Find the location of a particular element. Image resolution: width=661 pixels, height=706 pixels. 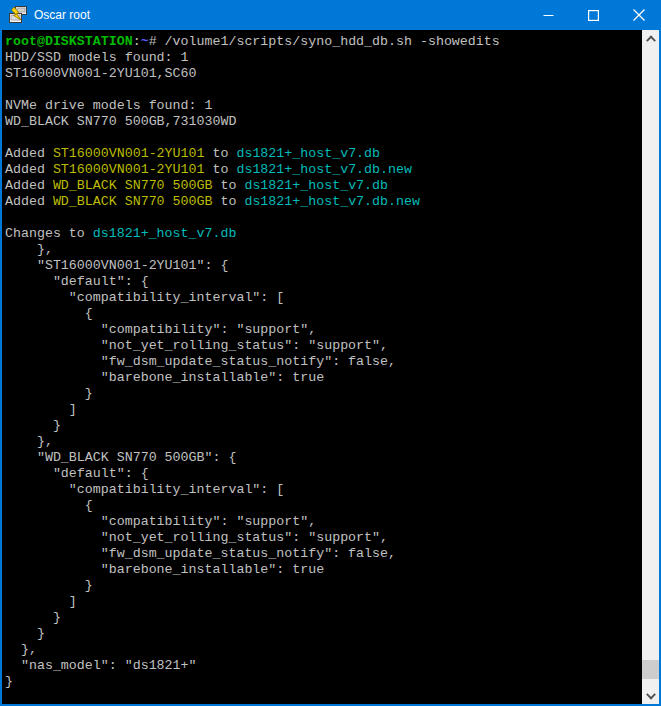

terminal-text-segment: root@DISKSTATION is located at coordinates (69, 42).